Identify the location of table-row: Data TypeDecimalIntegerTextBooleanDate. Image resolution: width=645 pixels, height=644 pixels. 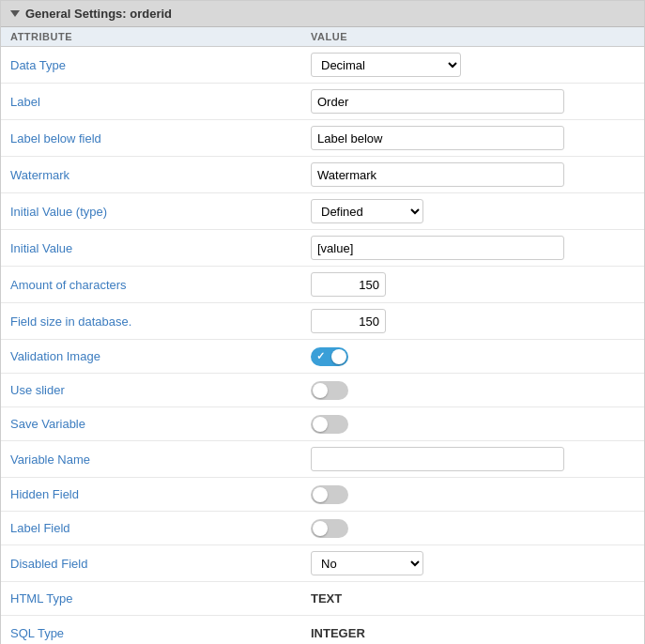
(323, 66).